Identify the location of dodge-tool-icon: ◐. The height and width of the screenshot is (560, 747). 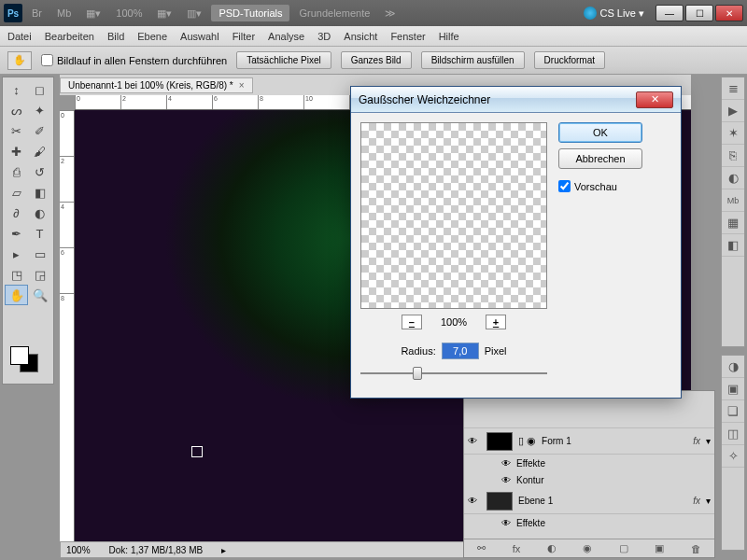
(39, 213).